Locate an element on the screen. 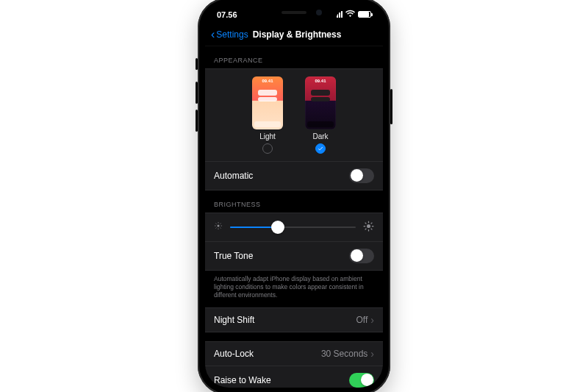 Image resolution: width=588 pixels, height=392 pixels. brightness-high-icon is located at coordinates (369, 227).